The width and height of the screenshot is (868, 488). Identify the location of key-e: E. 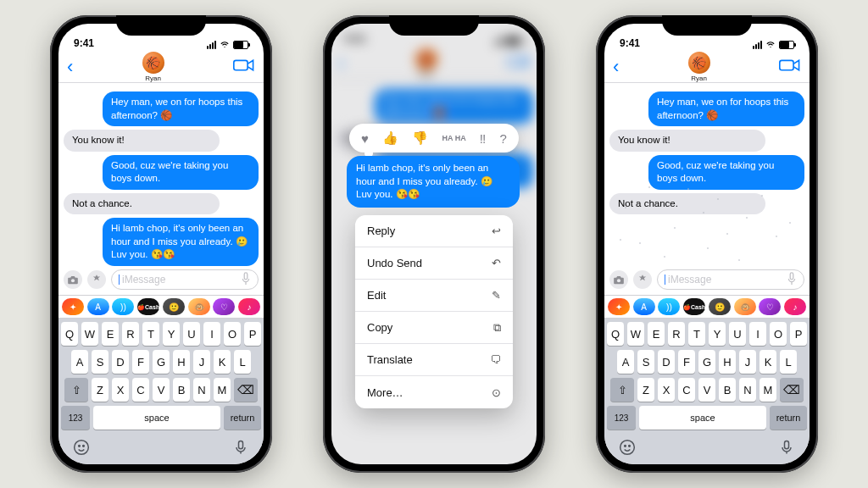
(656, 334).